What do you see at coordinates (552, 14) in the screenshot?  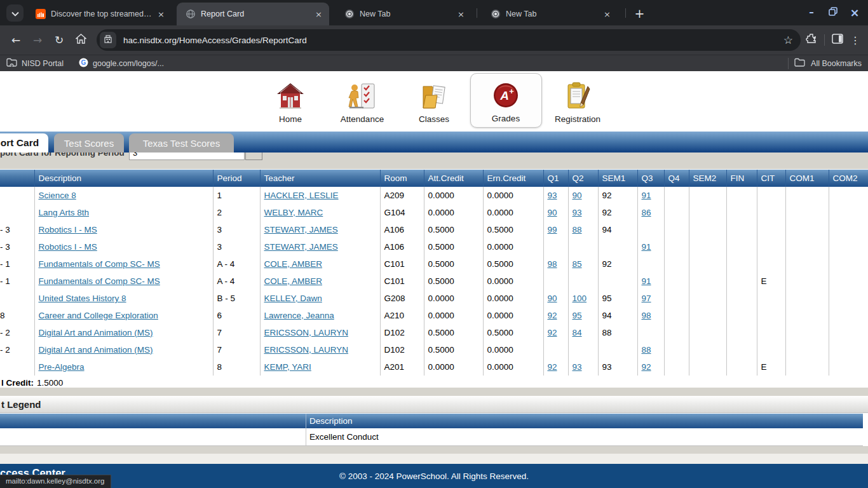 I see `tab-title: New Tab` at bounding box center [552, 14].